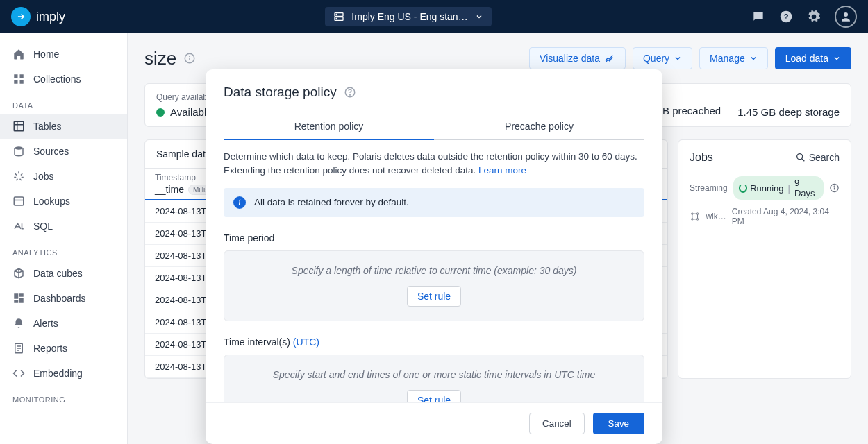  Describe the element at coordinates (329, 127) in the screenshot. I see `tab-retention-policy: Retention policy` at that location.